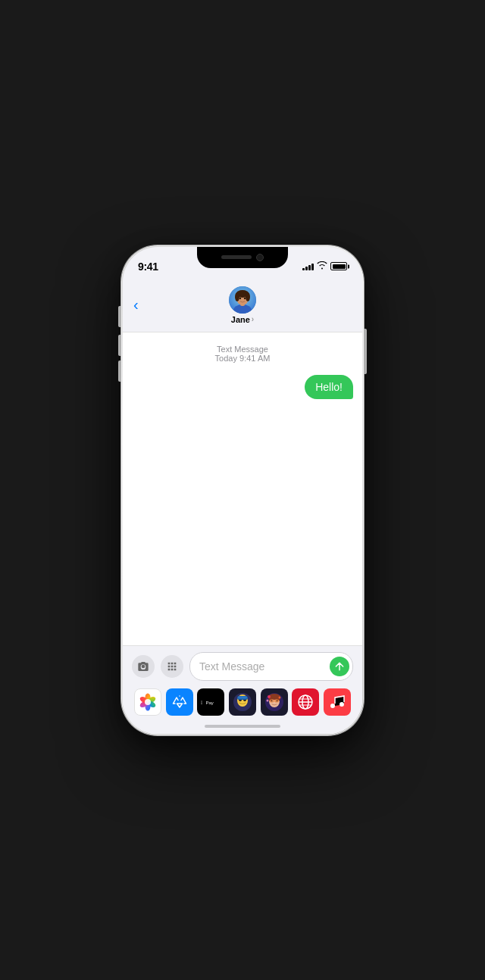 The width and height of the screenshot is (485, 980). What do you see at coordinates (337, 702) in the screenshot?
I see `music-icon` at bounding box center [337, 702].